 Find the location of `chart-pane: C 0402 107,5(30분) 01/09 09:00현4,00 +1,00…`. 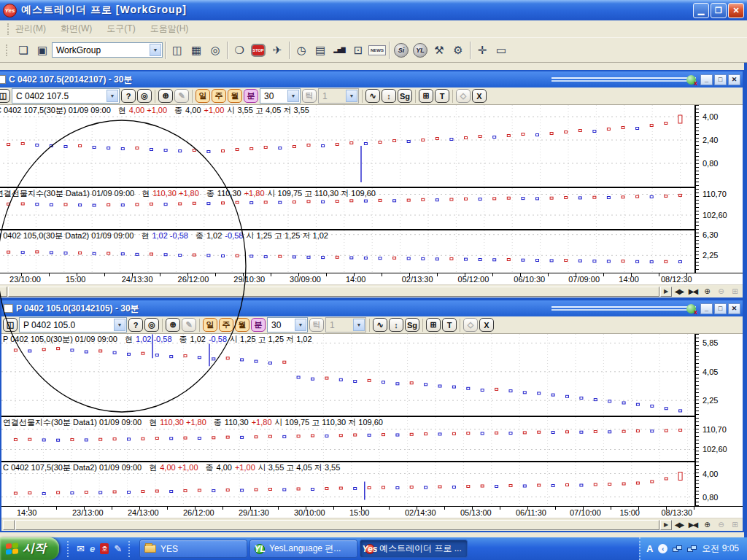

chart-pane: C 0402 107,5(30분) 01/09 09:00현4,00 +1,00… is located at coordinates (347, 146).